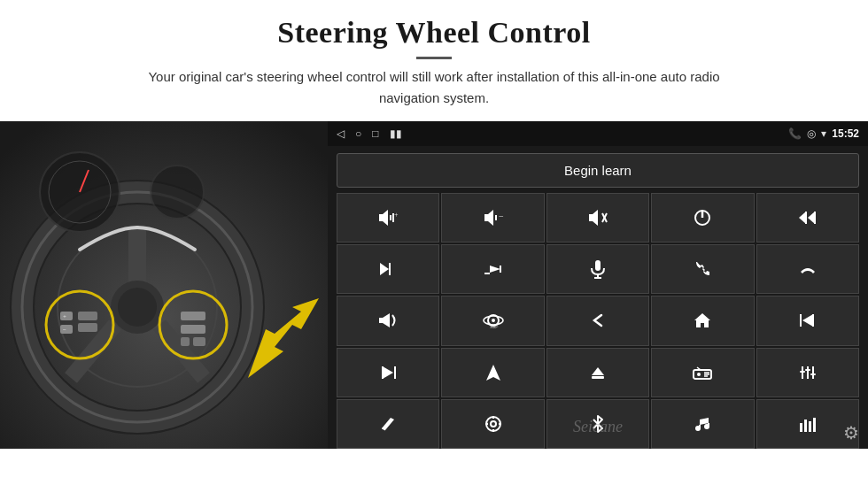 Image resolution: width=868 pixels, height=485 pixels. I want to click on settings-gear-icon: ⚙, so click(851, 433).